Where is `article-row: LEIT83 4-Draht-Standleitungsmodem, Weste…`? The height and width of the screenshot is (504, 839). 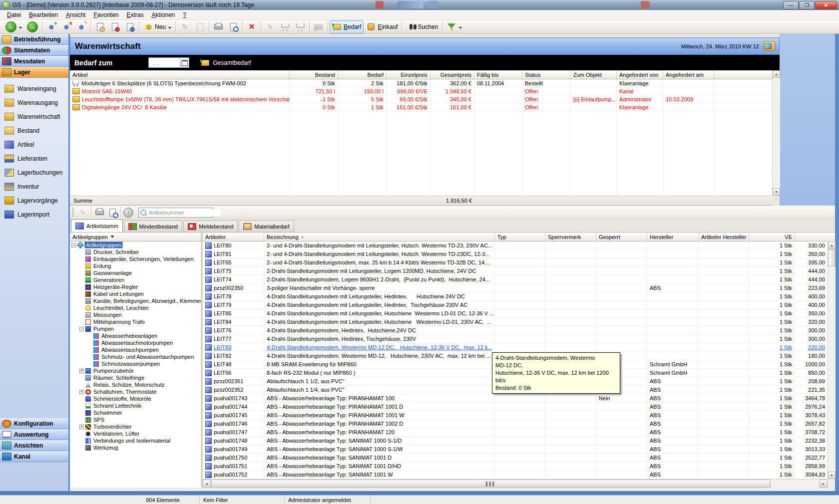
article-row: LEIT83 4-Draht-Standleitungsmodem, Weste… is located at coordinates (515, 347).